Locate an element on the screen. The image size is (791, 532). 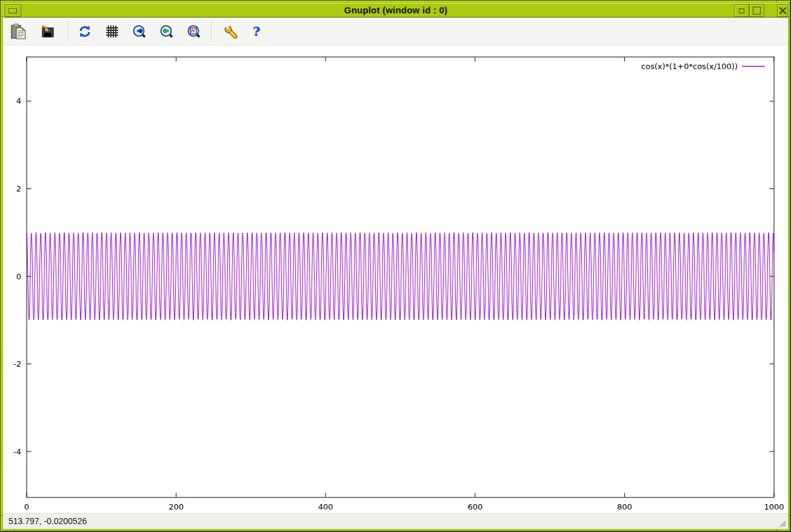
statusbar: 513.797, -0.0200526 is located at coordinates (395, 521).